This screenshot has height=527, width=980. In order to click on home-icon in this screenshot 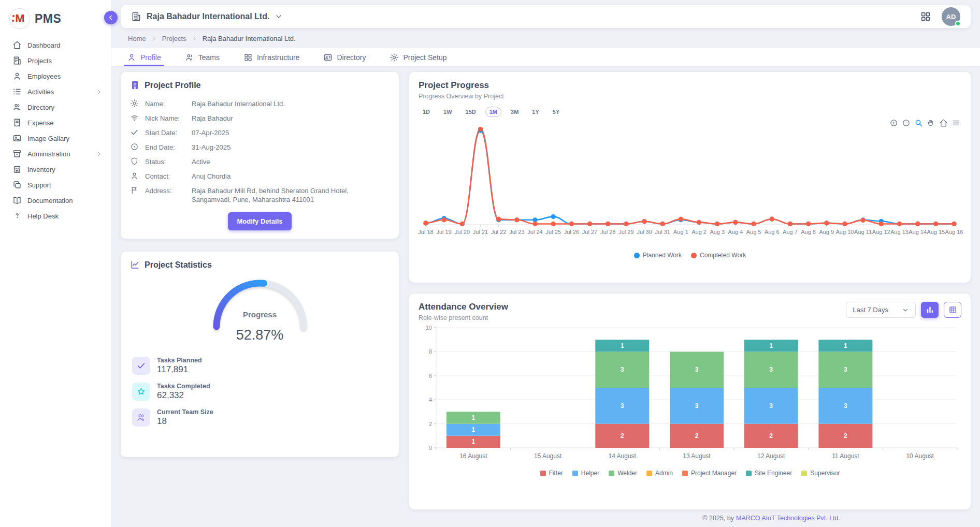, I will do `click(944, 123)`.